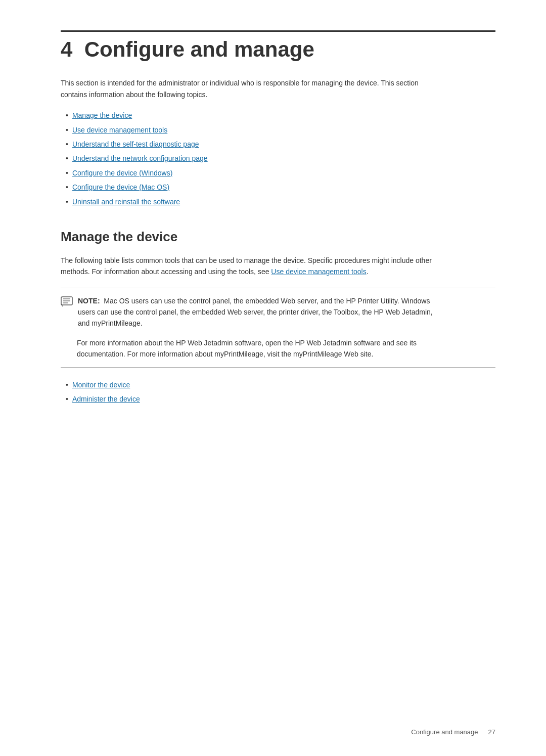 This screenshot has width=546, height=756. What do you see at coordinates (248, 266) in the screenshot?
I see `section-intro-text: The following table lists common tools t…` at bounding box center [248, 266].